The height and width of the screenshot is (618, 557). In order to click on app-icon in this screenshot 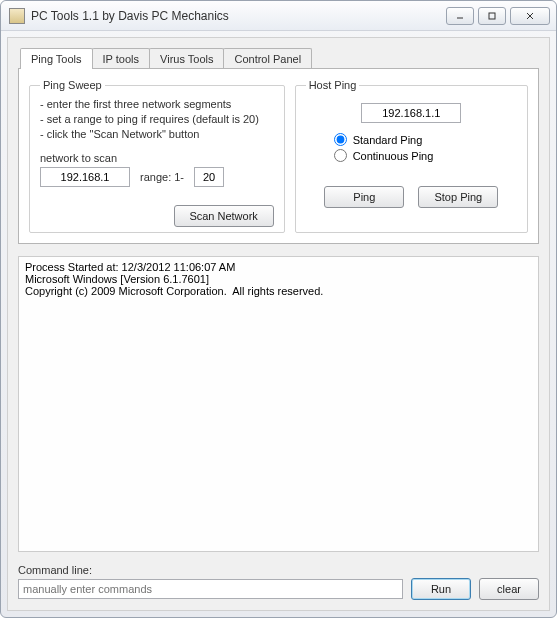, I will do `click(17, 16)`.